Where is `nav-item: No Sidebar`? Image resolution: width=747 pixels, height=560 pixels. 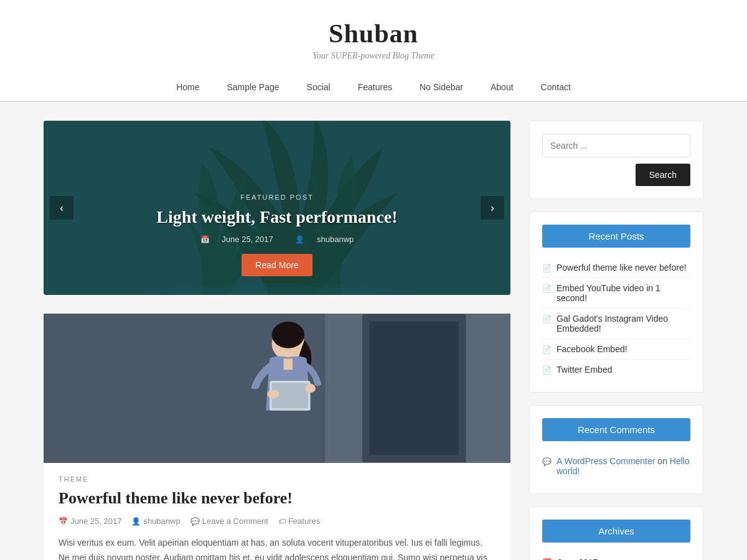 nav-item: No Sidebar is located at coordinates (441, 87).